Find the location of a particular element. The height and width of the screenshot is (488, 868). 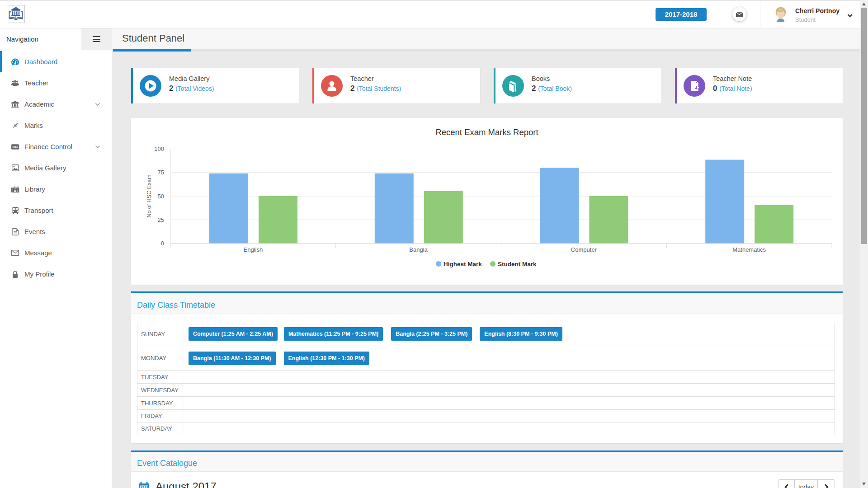

svg-text: 75 is located at coordinates (161, 173).